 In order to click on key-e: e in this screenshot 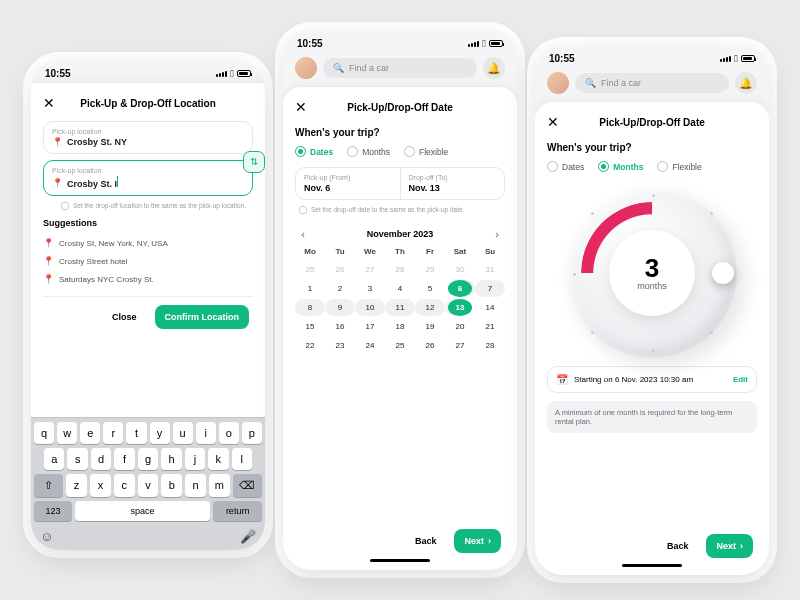, I will do `click(90, 433)`.